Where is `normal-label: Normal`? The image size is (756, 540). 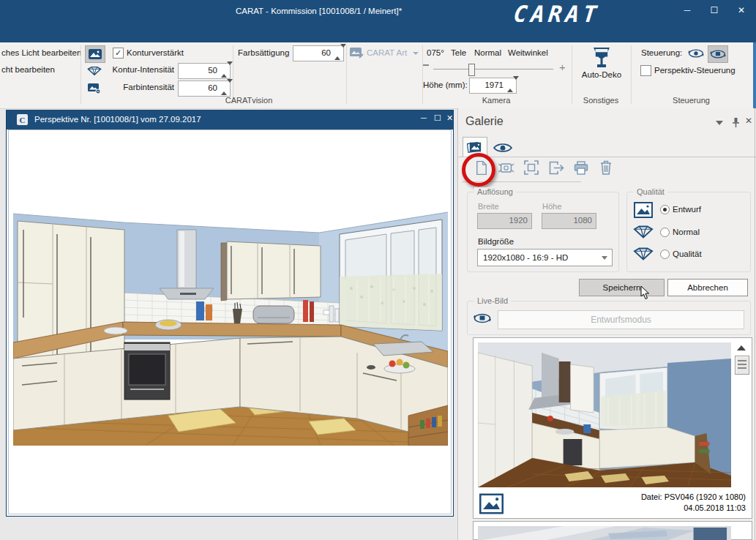
normal-label: Normal is located at coordinates (686, 232).